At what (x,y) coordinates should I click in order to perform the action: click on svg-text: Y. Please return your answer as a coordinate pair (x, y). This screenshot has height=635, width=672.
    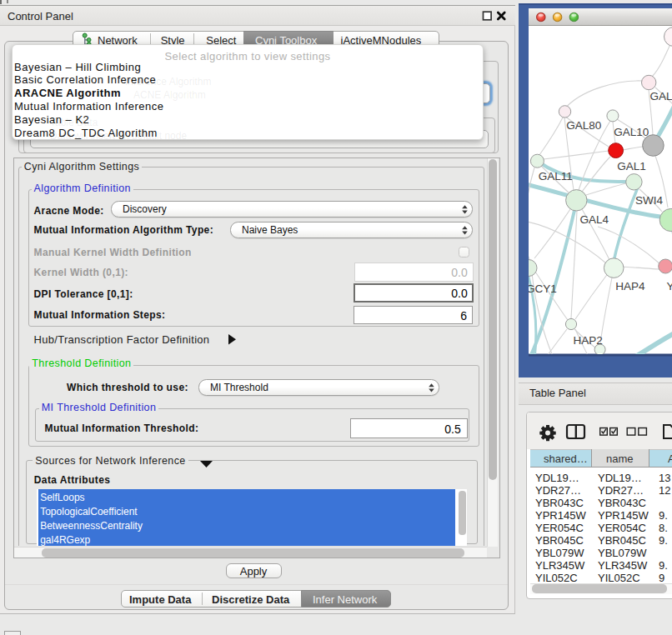
    Looking at the image, I should click on (669, 287).